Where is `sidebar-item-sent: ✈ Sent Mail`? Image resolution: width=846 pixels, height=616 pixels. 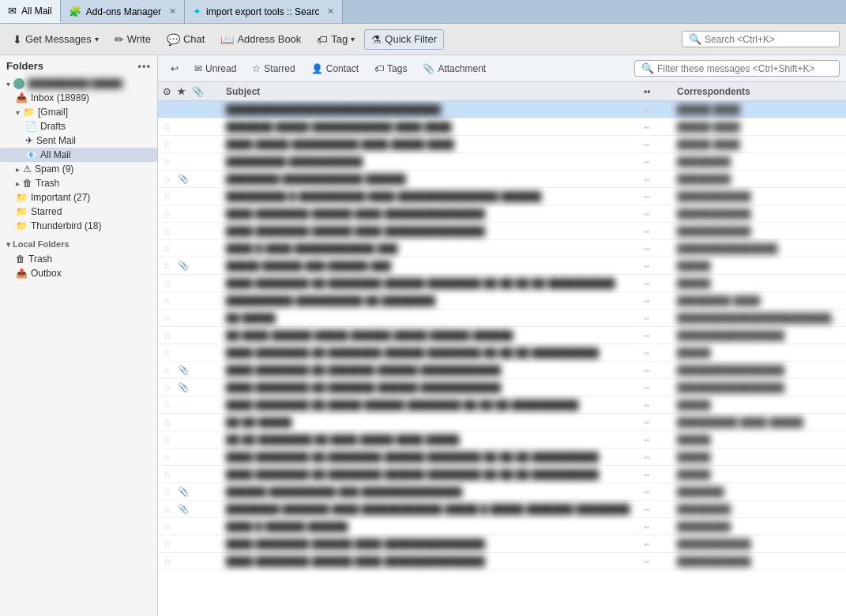
sidebar-item-sent: ✈ Sent Mail is located at coordinates (79, 141).